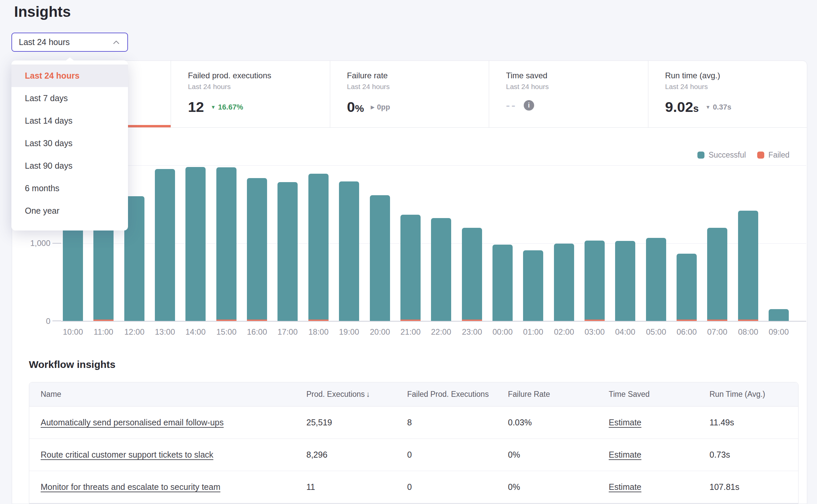  What do you see at coordinates (458, 455) in the screenshot?
I see `cell-failed-prod-executions: 0` at bounding box center [458, 455].